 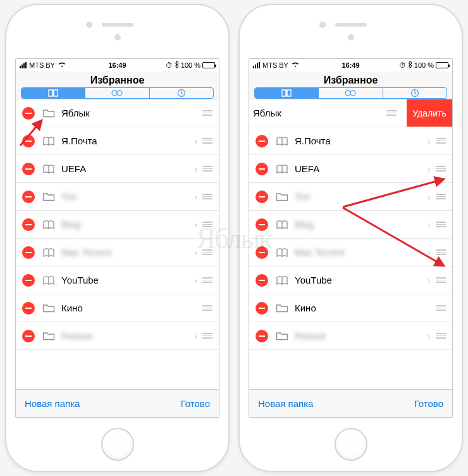 I want to click on signal-icon, so click(x=23, y=65).